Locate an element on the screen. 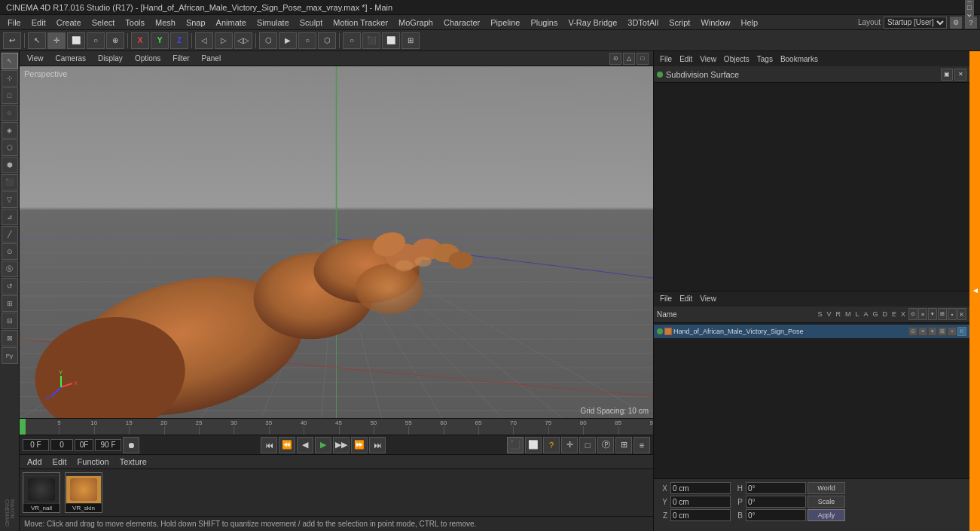 This screenshot has width=980, height=531. hand-icon-6: K is located at coordinates (962, 331).